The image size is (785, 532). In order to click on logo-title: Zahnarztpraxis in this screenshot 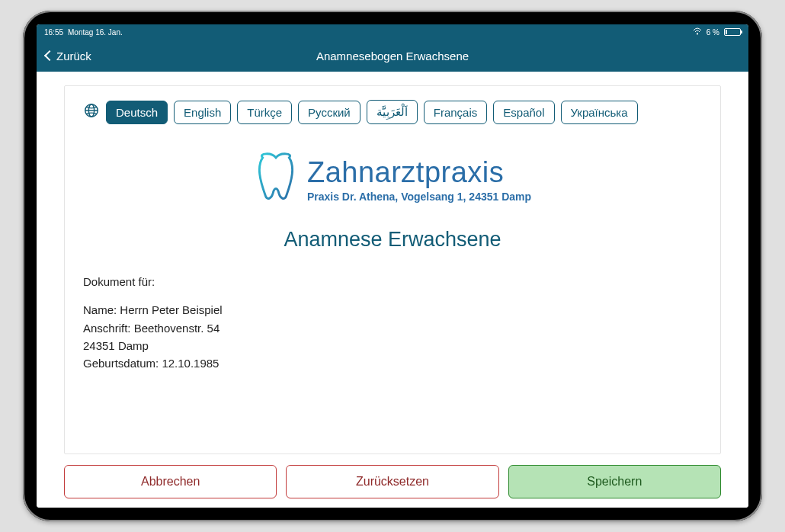, I will do `click(419, 172)`.